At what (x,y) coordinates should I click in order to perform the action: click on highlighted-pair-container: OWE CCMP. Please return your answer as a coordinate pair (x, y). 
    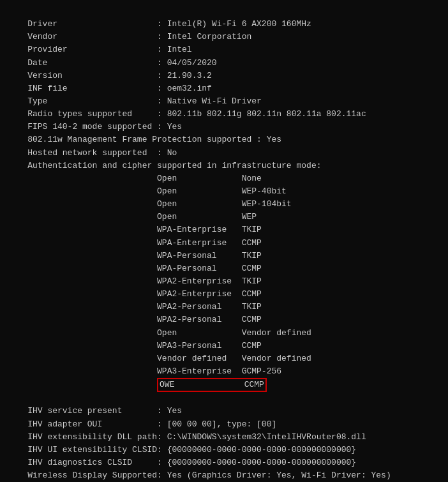
    Looking at the image, I should click on (224, 385).